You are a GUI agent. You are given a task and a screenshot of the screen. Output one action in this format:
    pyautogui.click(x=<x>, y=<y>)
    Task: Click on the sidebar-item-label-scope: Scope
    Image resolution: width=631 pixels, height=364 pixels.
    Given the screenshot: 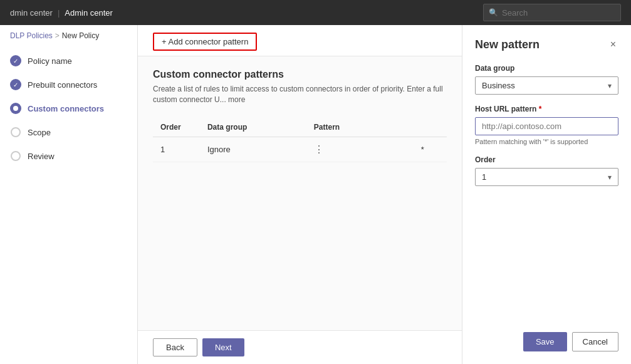 What is the action you would take?
    pyautogui.click(x=39, y=133)
    